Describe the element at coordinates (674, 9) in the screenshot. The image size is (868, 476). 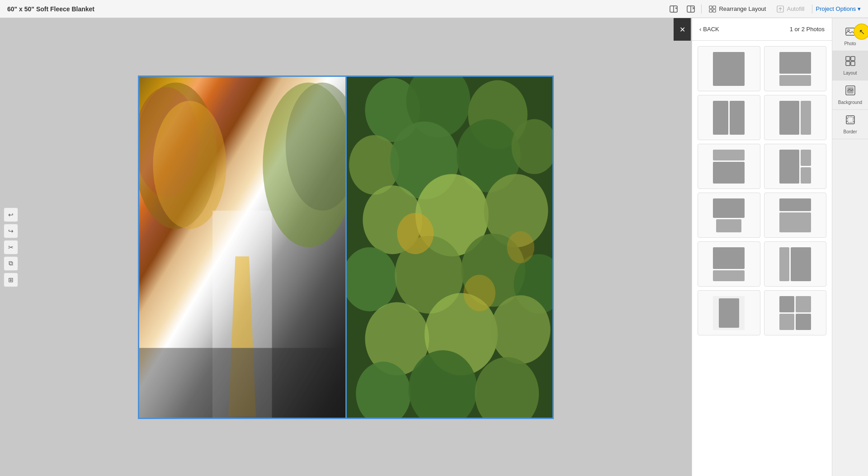
I see `add-photo-btn` at that location.